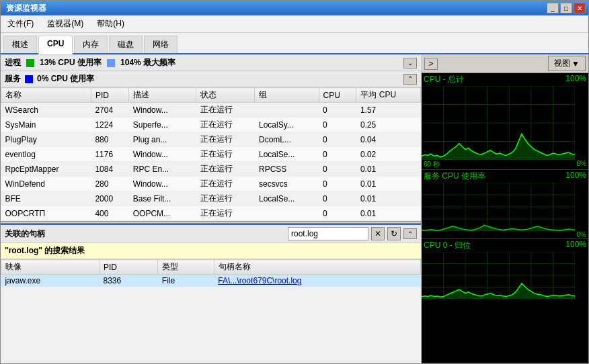 The height and width of the screenshot is (364, 589). I want to click on maximize-button: □, so click(566, 8).